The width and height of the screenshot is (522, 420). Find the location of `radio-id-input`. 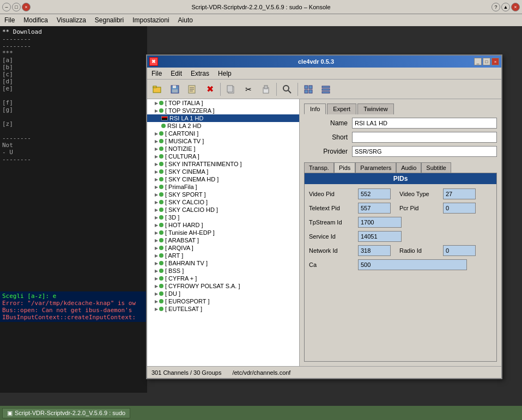

radio-id-input is located at coordinates (459, 251).